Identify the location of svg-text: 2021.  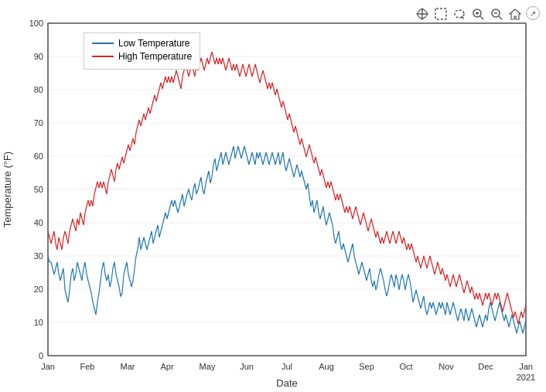
(526, 377).